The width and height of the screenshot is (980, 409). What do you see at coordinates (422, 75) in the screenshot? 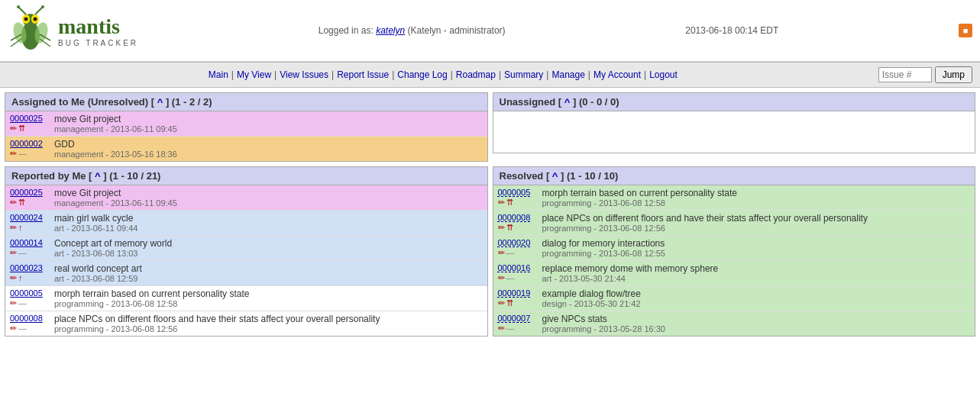
I see `nav-changelog: Change Log` at bounding box center [422, 75].